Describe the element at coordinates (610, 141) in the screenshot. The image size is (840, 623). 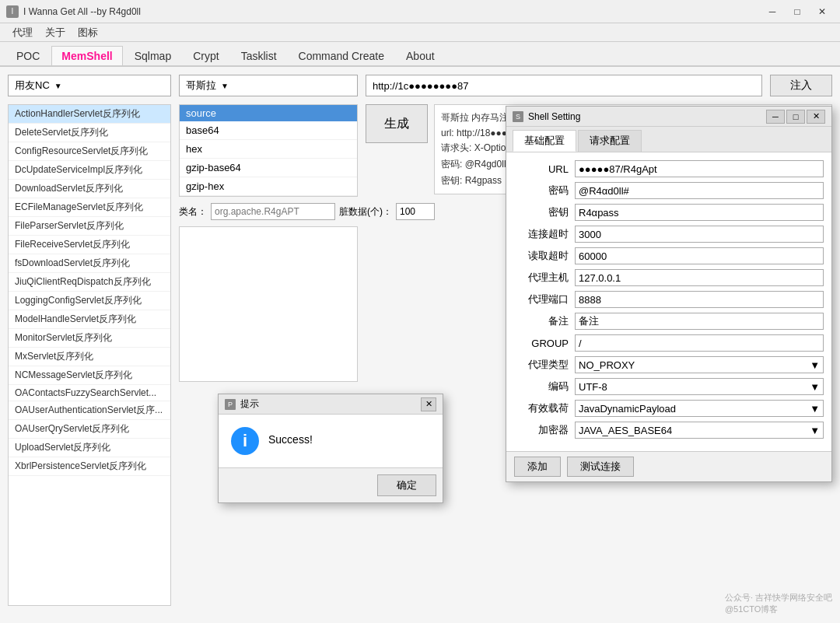
I see `shell-tab-request: 请求配置` at that location.